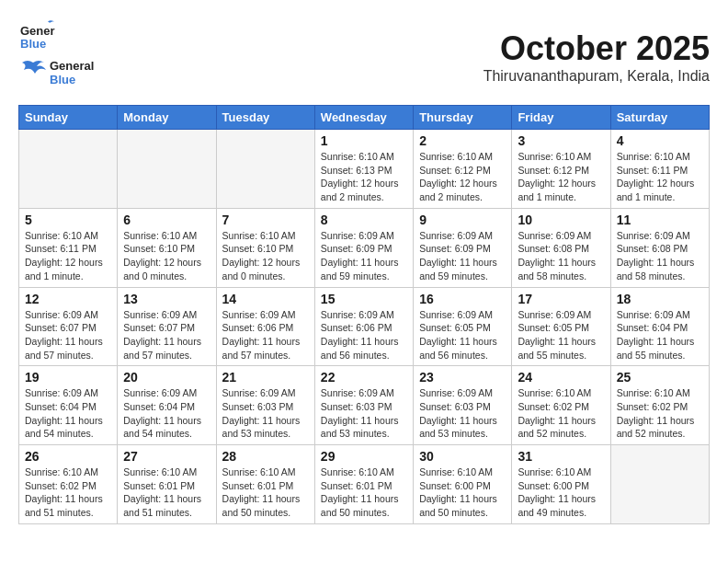 The width and height of the screenshot is (728, 563). Describe the element at coordinates (364, 169) in the screenshot. I see `calendar-day-cell: 1Sunrise: 6:10 AMSunset: 6:13 PMDaylight…` at that location.